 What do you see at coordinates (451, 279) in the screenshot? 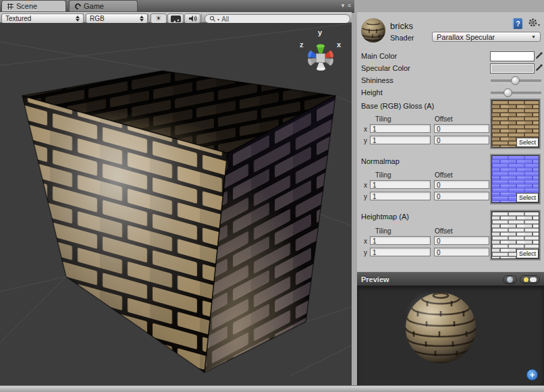
I see `preview-header: Preview` at bounding box center [451, 279].